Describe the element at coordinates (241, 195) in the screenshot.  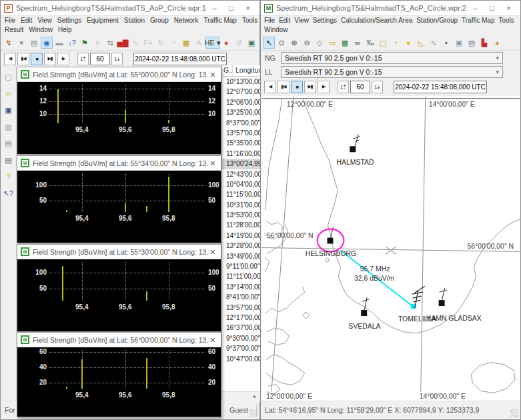
I see `longitude-row: 11°15'00,00` at that location.